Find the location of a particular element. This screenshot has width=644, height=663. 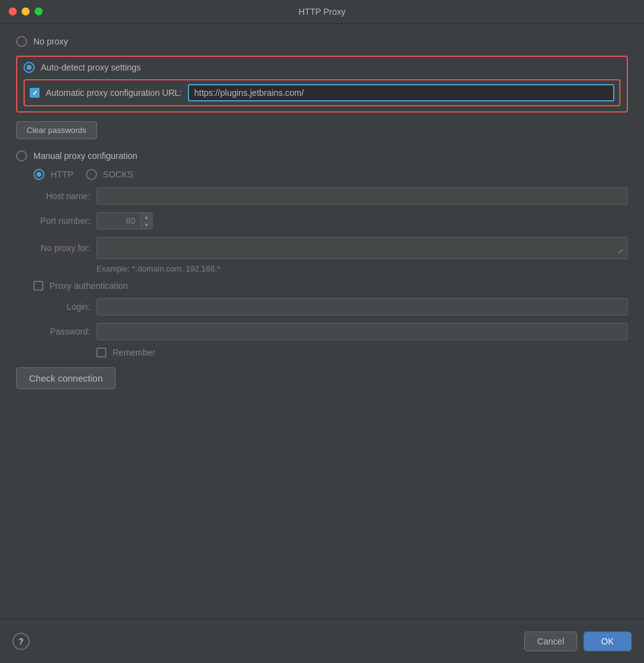

remember-label: Remember is located at coordinates (133, 353).